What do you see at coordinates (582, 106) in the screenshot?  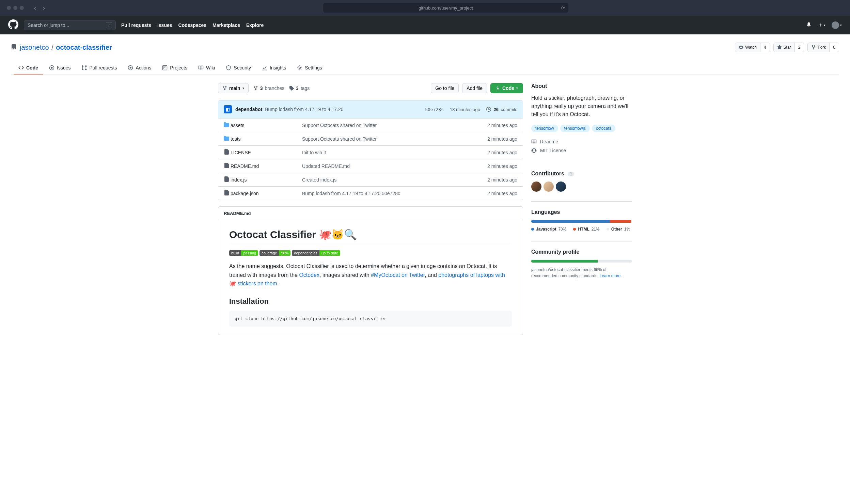 I see `about-description: Hold a sticker, photograph, drawing, or …` at bounding box center [582, 106].